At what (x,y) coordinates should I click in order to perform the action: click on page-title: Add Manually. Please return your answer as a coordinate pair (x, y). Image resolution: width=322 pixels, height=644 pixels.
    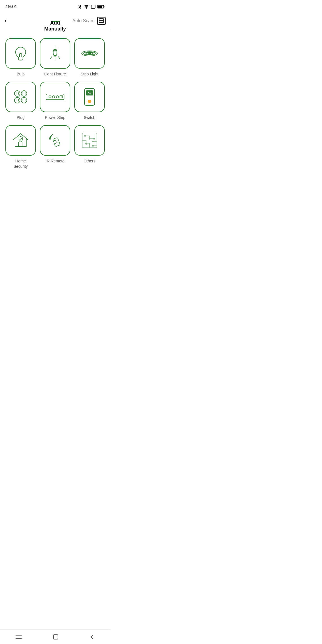
    Looking at the image, I should click on (55, 26).